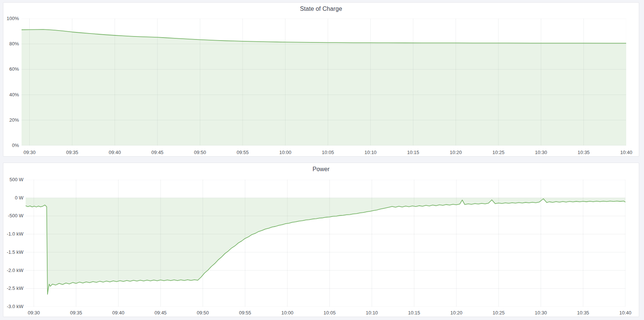 The width and height of the screenshot is (644, 320). What do you see at coordinates (13, 307) in the screenshot?
I see `y-axis-tick-label: -3.0 kW` at bounding box center [13, 307].